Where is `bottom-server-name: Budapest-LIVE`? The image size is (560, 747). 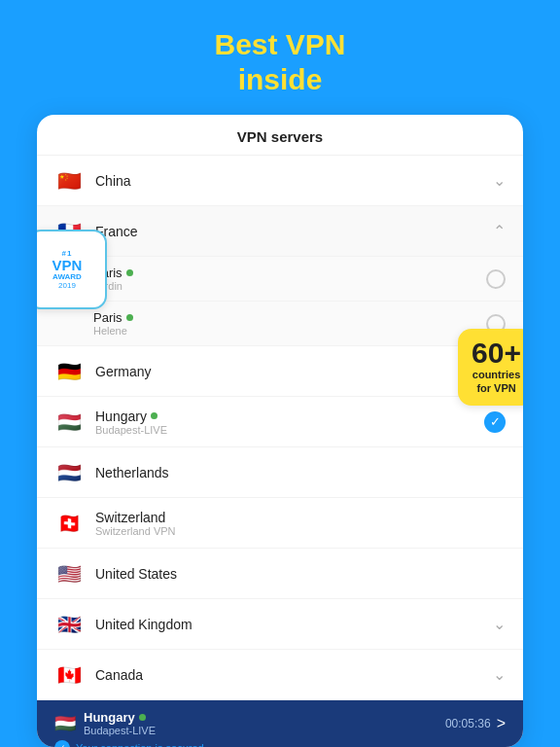 bottom-server-name: Budapest-LIVE is located at coordinates (120, 730).